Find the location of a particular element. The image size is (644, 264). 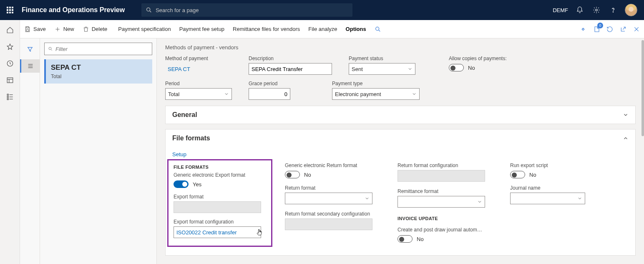

header-right: DEMF is located at coordinates (596, 10).